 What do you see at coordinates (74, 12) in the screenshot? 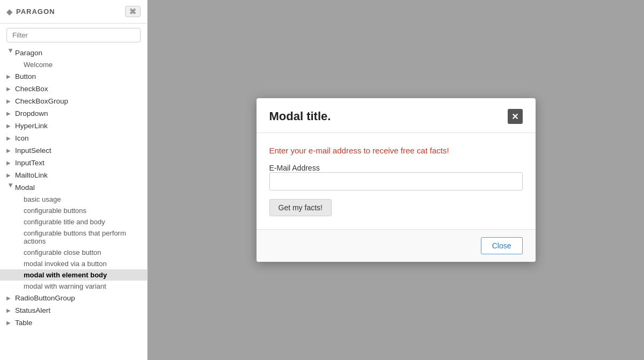
I see `sidebar-header: ◆ PARAGON ⌘` at bounding box center [74, 12].